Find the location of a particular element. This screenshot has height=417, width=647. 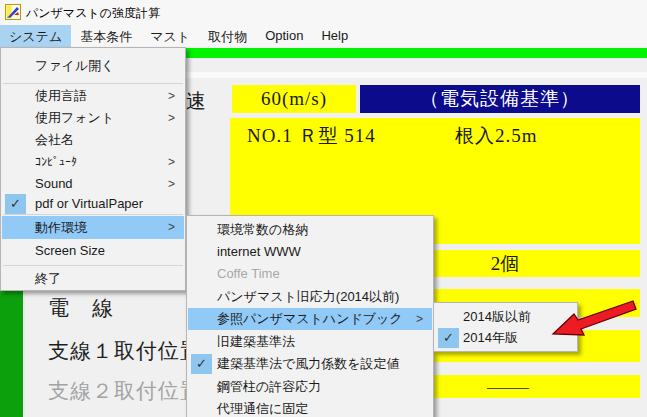

menu-item-company-name: 会社名 is located at coordinates (93, 140).